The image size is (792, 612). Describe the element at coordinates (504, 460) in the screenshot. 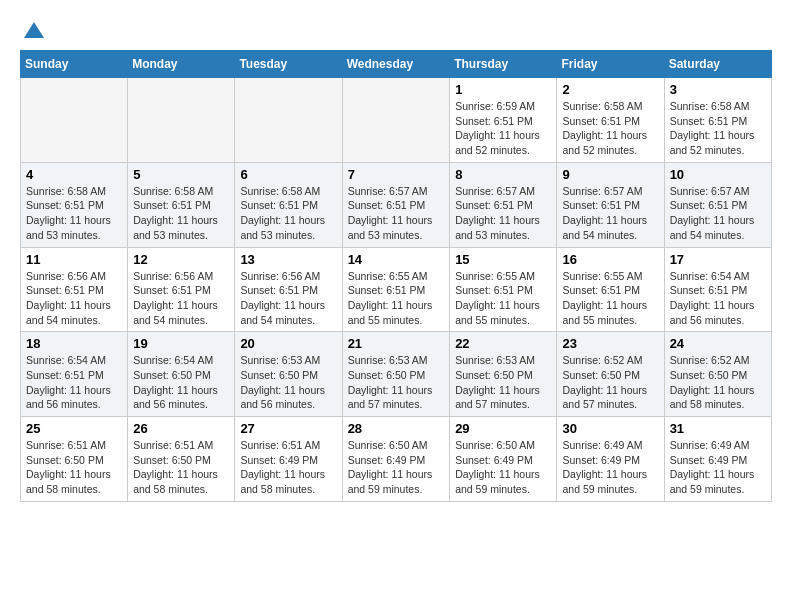

I see `calendar-cell: 29Sunrise: 6:50 AM Sunset: 6:49 PM Dayli…` at that location.